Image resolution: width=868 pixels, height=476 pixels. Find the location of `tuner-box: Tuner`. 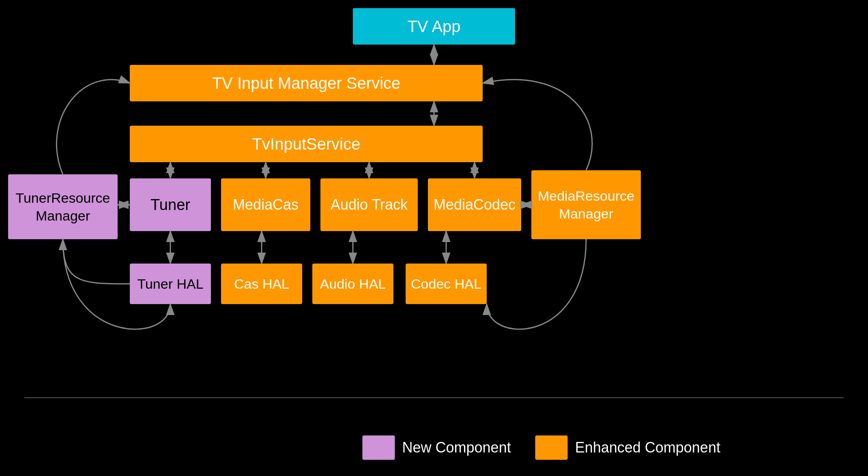

tuner-box: Tuner is located at coordinates (170, 205).